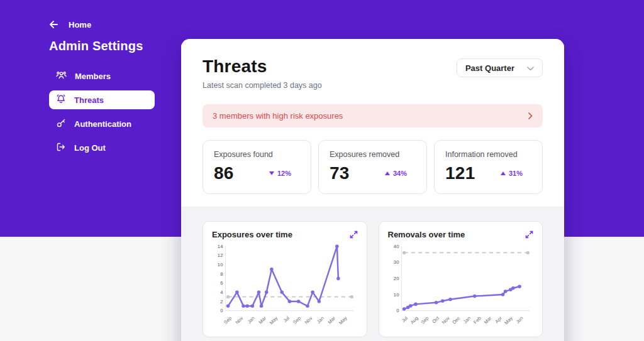  Describe the element at coordinates (340, 173) in the screenshot. I see `stat-value: 73` at that location.